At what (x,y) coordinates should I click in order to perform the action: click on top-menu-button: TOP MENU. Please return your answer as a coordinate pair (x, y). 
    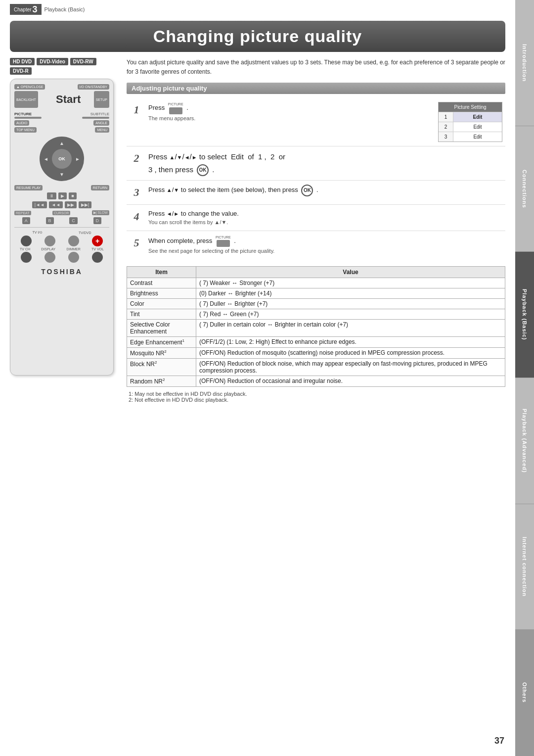
    Looking at the image, I should click on (26, 130).